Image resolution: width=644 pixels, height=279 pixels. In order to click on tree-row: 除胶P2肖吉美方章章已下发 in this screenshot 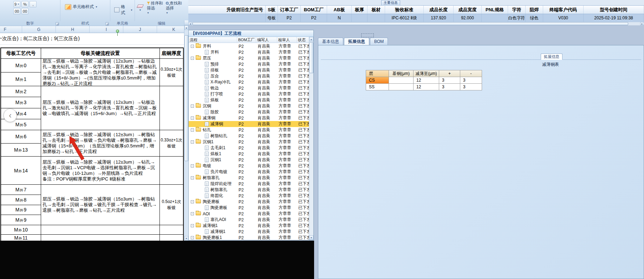, I will do `click(249, 112)`.